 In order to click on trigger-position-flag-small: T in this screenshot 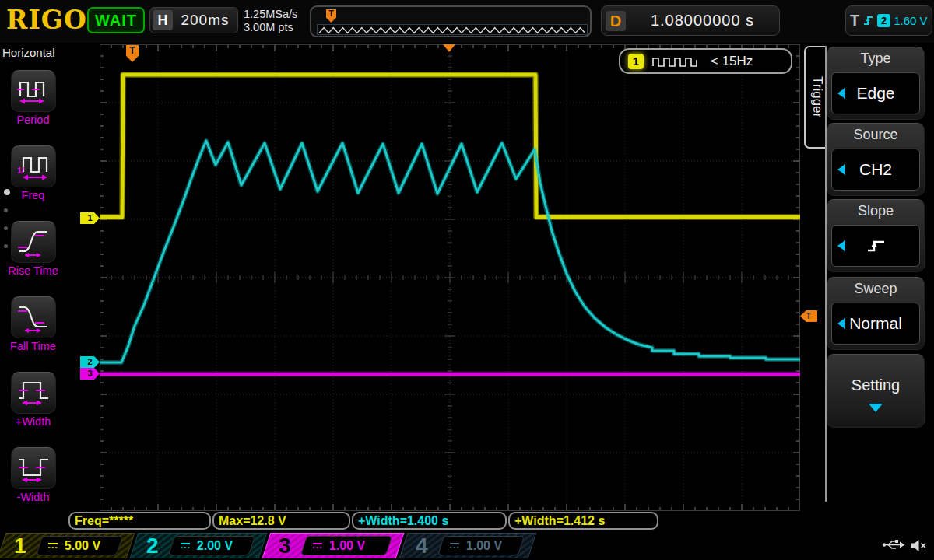, I will do `click(332, 16)`.